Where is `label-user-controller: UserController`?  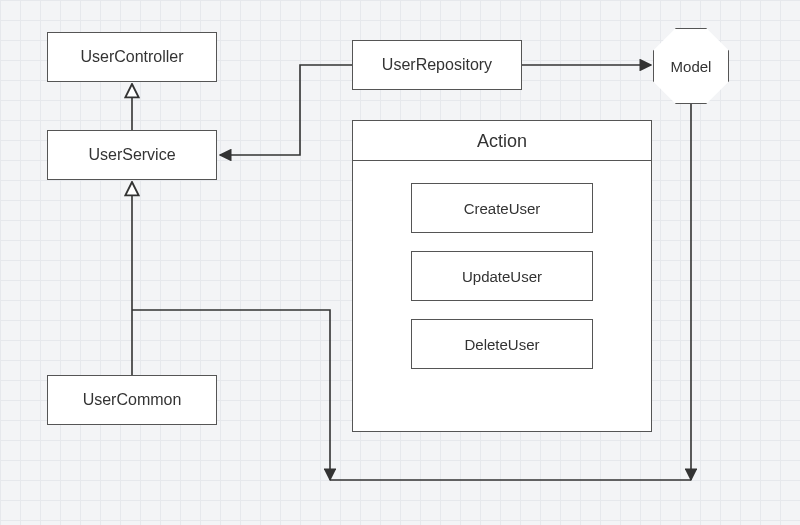 label-user-controller: UserController is located at coordinates (132, 57).